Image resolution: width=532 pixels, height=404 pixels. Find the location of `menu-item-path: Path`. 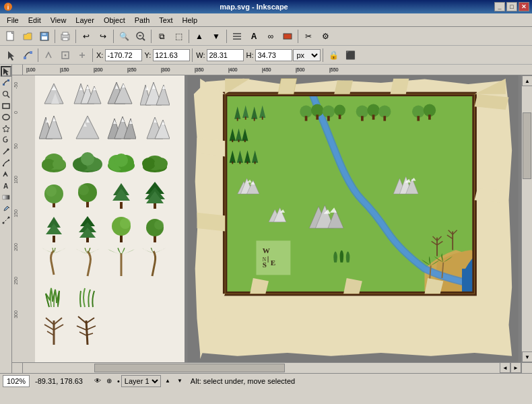

menu-item-path: Path is located at coordinates (143, 20).